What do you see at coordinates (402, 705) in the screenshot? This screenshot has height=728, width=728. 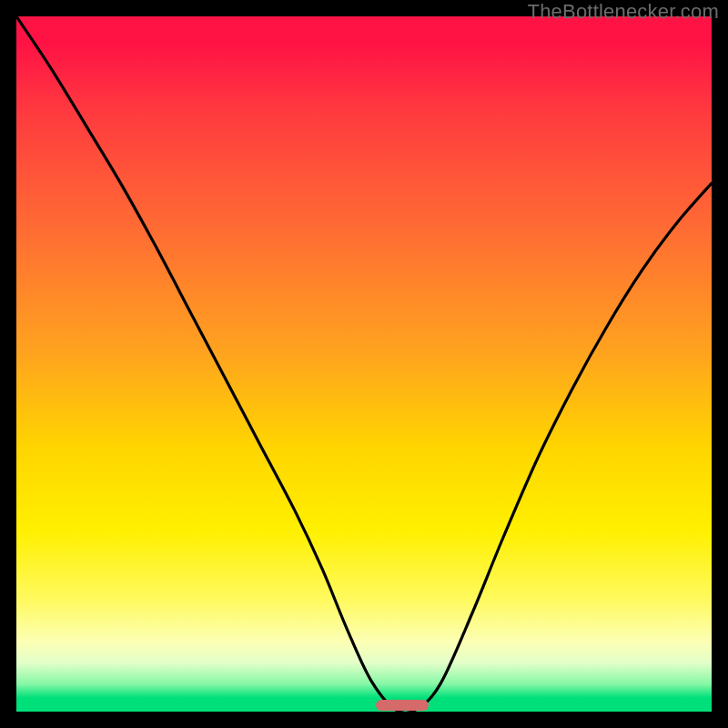 I see `optimum-marker` at bounding box center [402, 705].